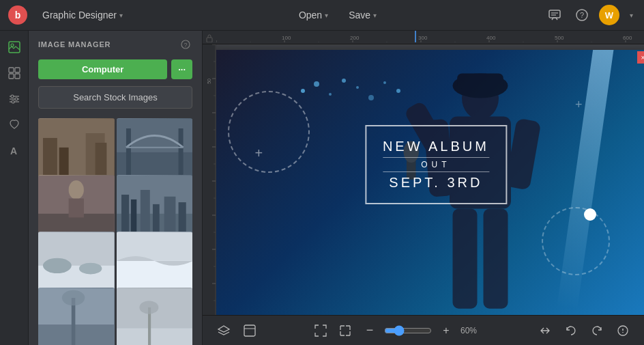 Image resolution: width=644 pixels, height=345 pixels. What do you see at coordinates (472, 331) in the screenshot?
I see `zoom-percentage: 60%` at bounding box center [472, 331].